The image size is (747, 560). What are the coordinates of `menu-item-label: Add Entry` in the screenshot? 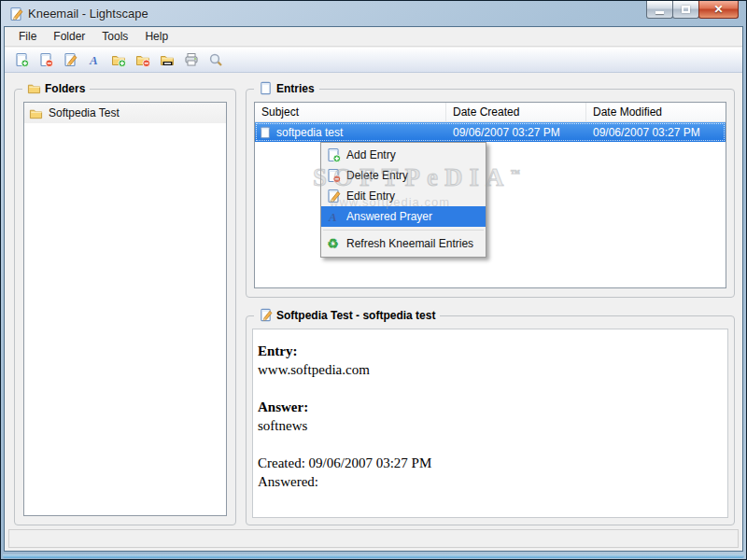 It's located at (372, 155).